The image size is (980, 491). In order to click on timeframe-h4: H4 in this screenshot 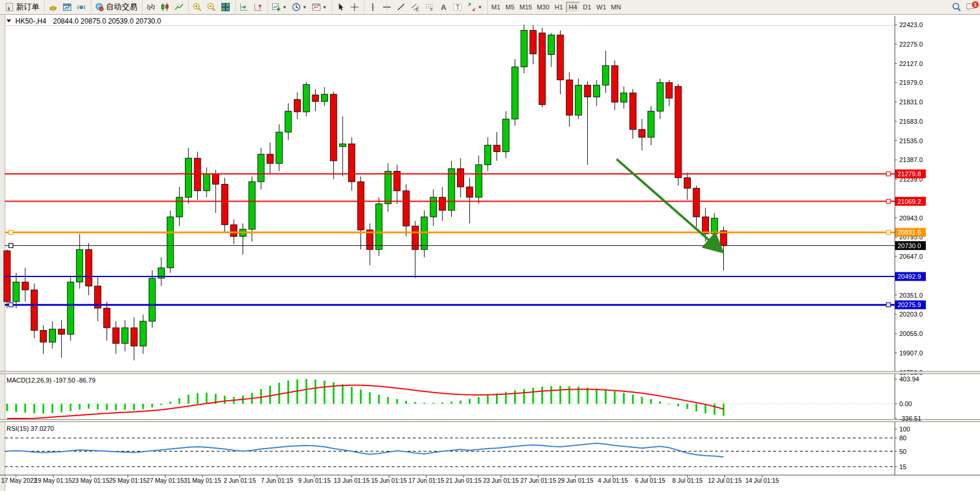, I will do `click(573, 7)`.